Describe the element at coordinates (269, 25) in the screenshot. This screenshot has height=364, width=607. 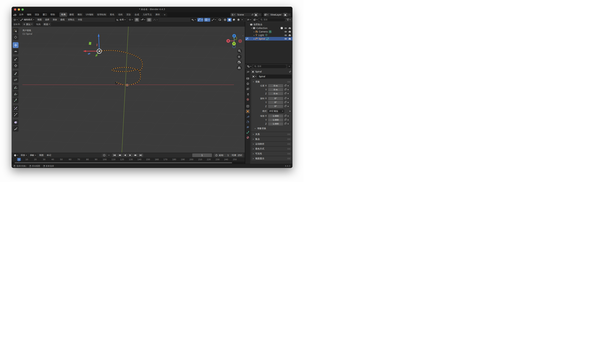
I see `outliner-row-scene-collection: 场景集合` at that location.